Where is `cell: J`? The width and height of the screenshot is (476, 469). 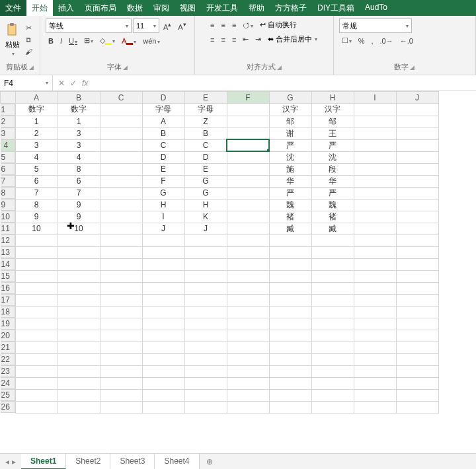 cell: J is located at coordinates (206, 229).